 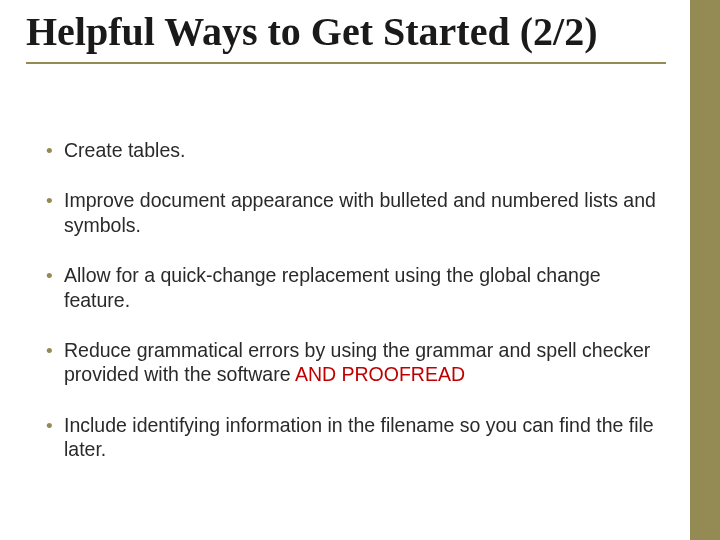 I want to click on list-item-emphasis: AND PROOFREAD, so click(x=380, y=374).